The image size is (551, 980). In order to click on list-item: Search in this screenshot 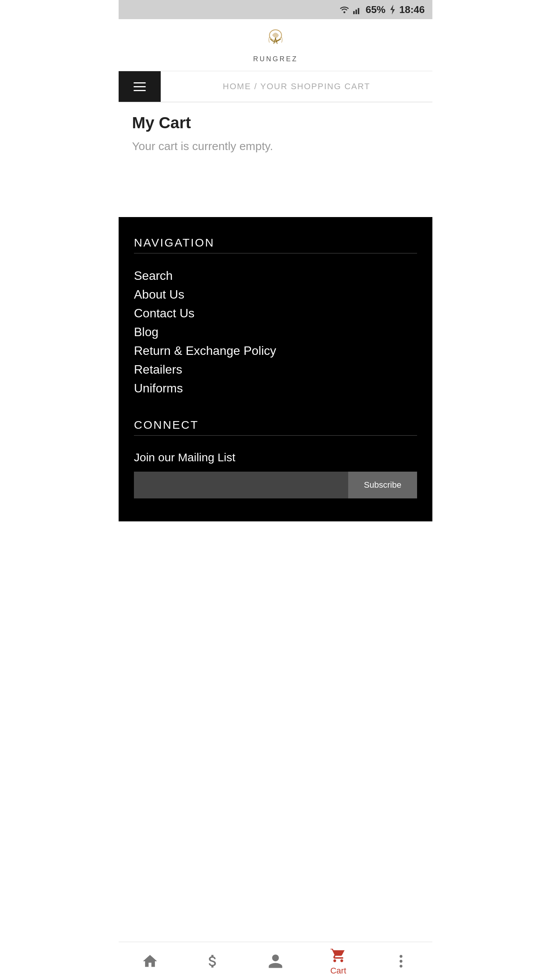, I will do `click(276, 276)`.